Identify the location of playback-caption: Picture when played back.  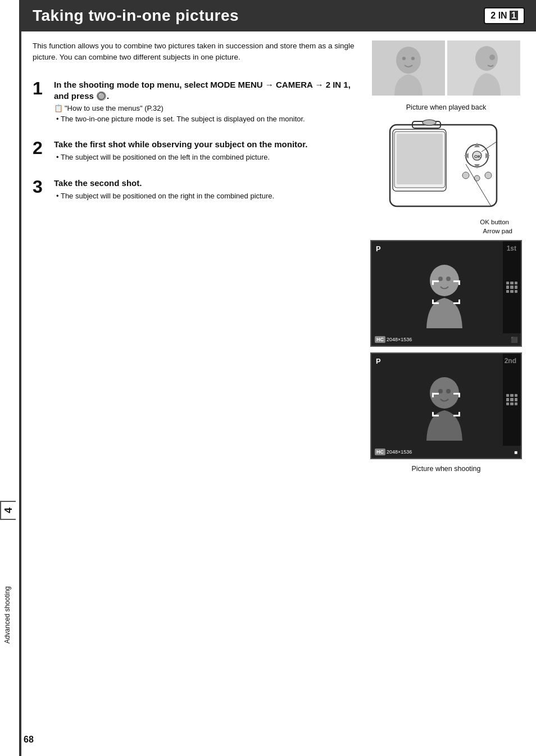
(446, 107).